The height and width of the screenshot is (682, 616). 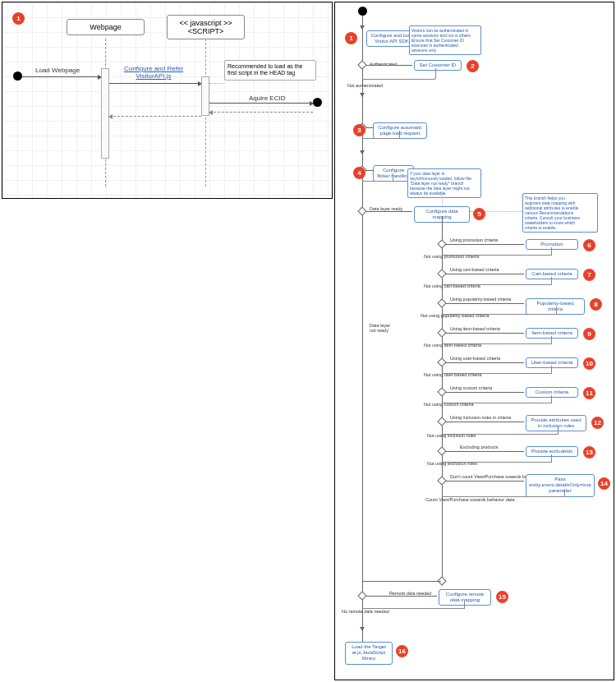 I want to click on badge-13: 13, so click(x=590, y=452).